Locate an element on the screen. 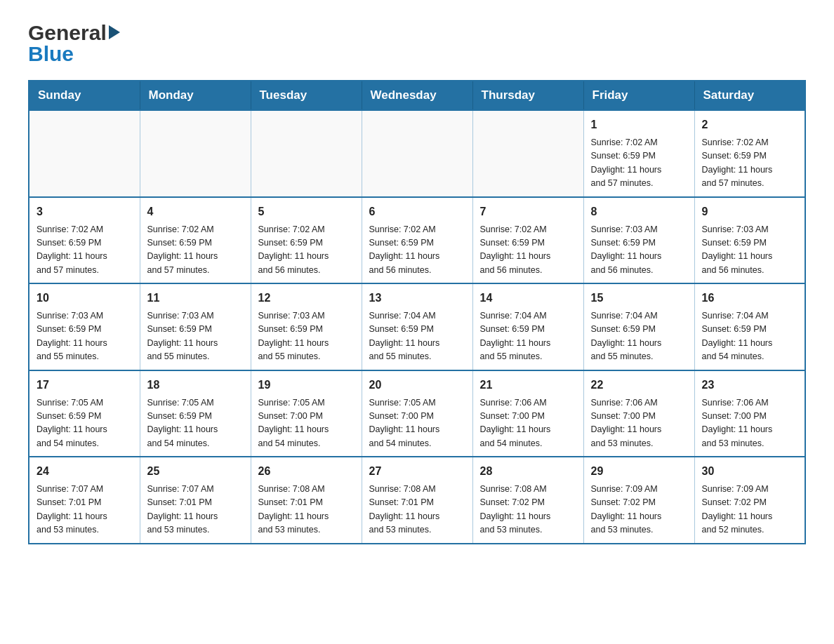 The width and height of the screenshot is (834, 644). calendar-cell: 26Sunrise: 7:08 AMSunset: 7:01 PMDayligh… is located at coordinates (306, 500).